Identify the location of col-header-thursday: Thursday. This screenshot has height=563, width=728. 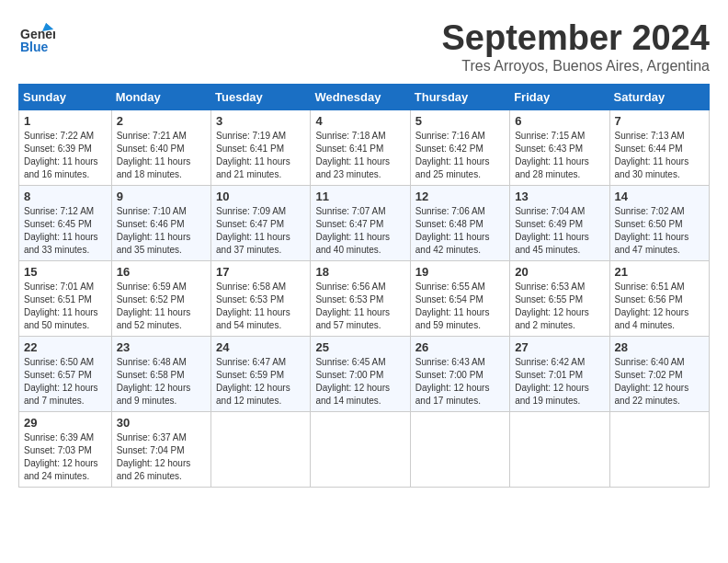
(460, 98).